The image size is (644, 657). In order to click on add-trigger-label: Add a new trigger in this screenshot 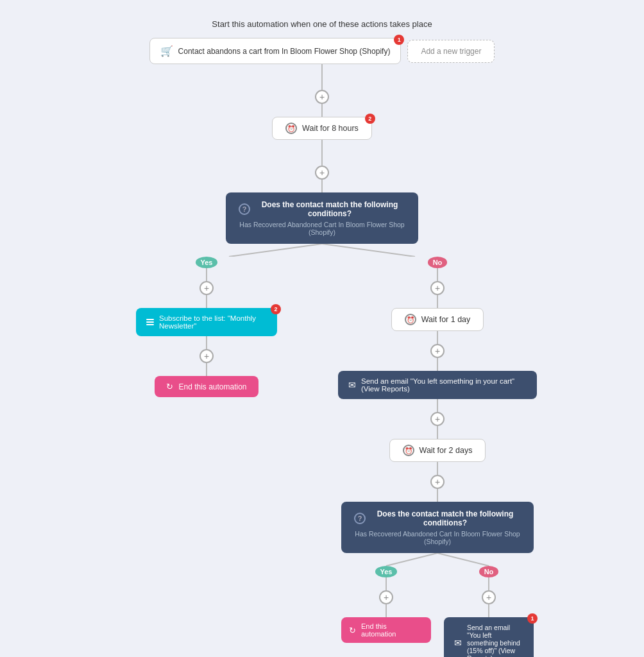, I will do `click(451, 51)`.